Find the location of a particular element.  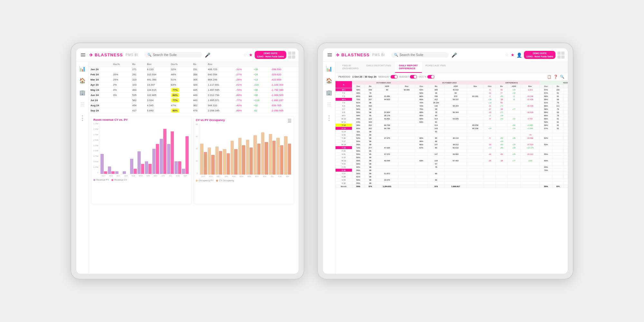

rn3: 76 is located at coordinates (558, 109).